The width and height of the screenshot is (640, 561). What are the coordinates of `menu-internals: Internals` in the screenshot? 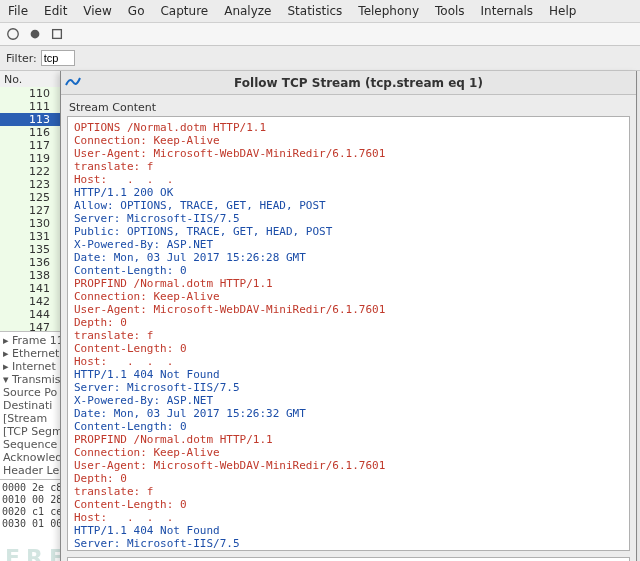 It's located at (508, 11).